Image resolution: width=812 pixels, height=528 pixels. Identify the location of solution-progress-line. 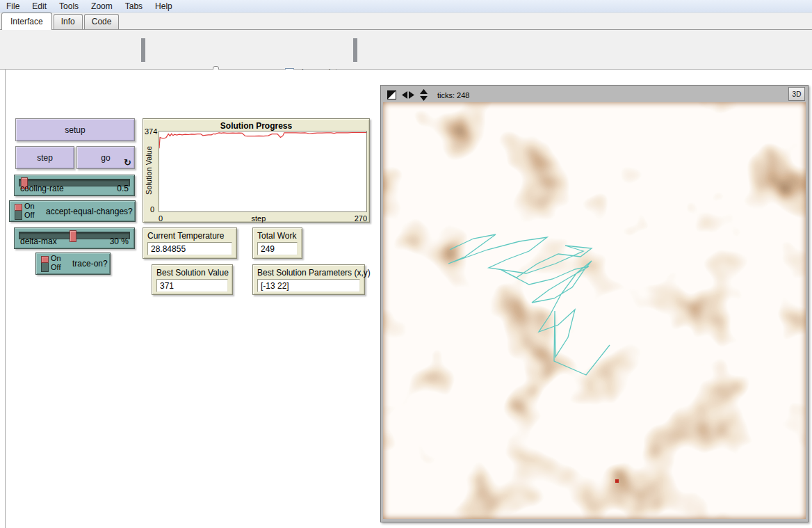
(263, 141).